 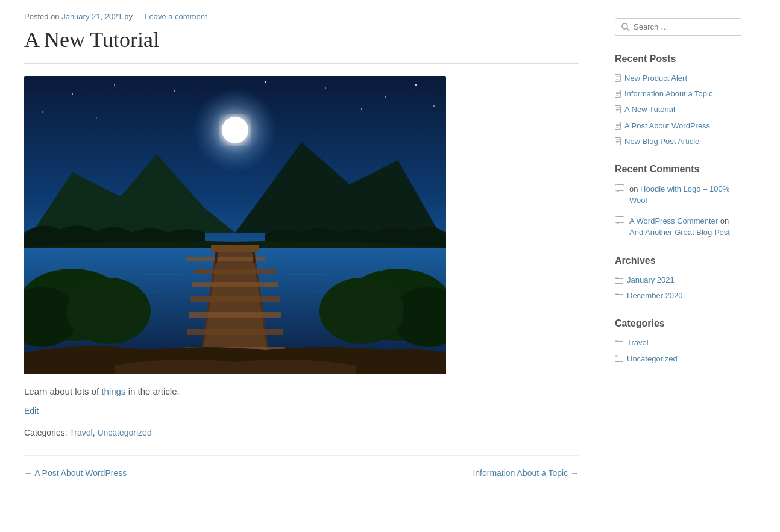 I want to click on archive-link: December 2020, so click(x=655, y=296).